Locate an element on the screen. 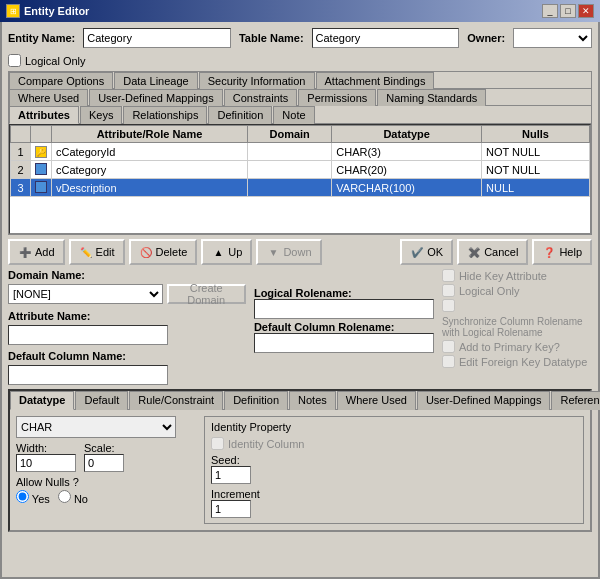 Image resolution: width=600 pixels, height=579 pixels. increment-input is located at coordinates (231, 509).